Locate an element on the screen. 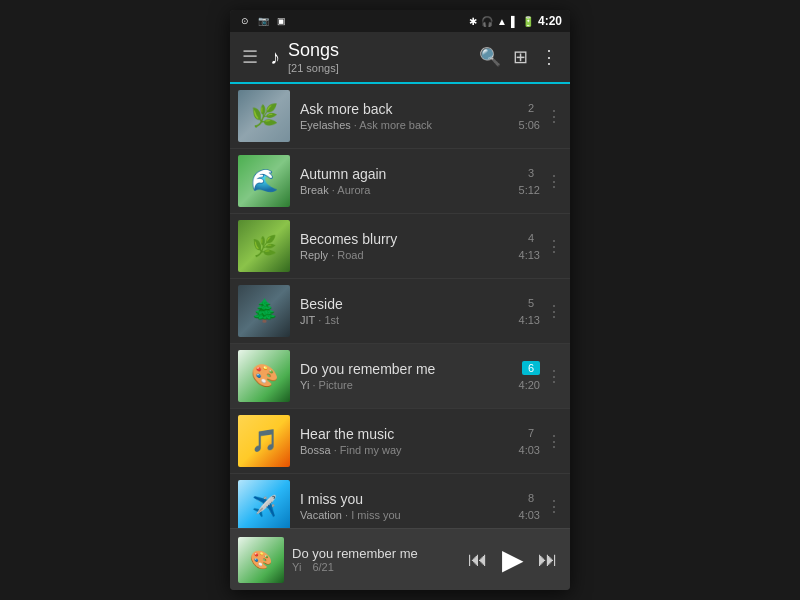  search-button: 🔍 is located at coordinates (490, 57).